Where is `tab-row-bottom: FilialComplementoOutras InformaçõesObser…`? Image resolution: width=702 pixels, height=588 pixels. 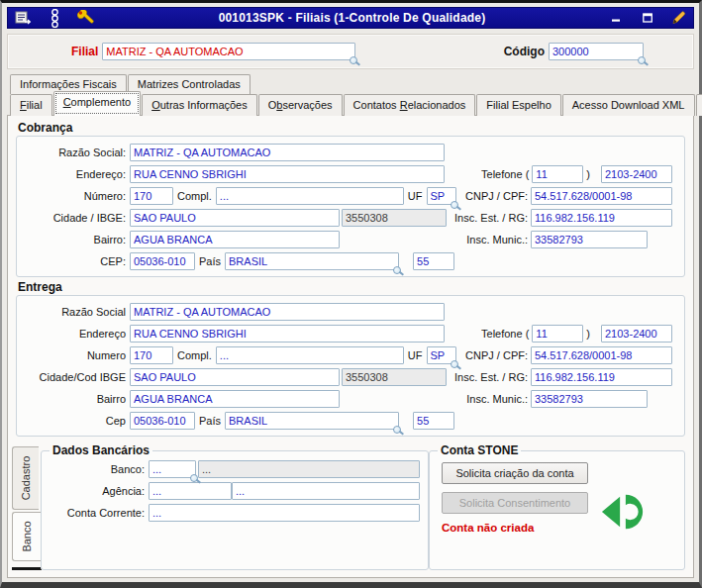 tab-row-bottom: FilialComplementoOutras InformaçõesObser… is located at coordinates (352, 105).